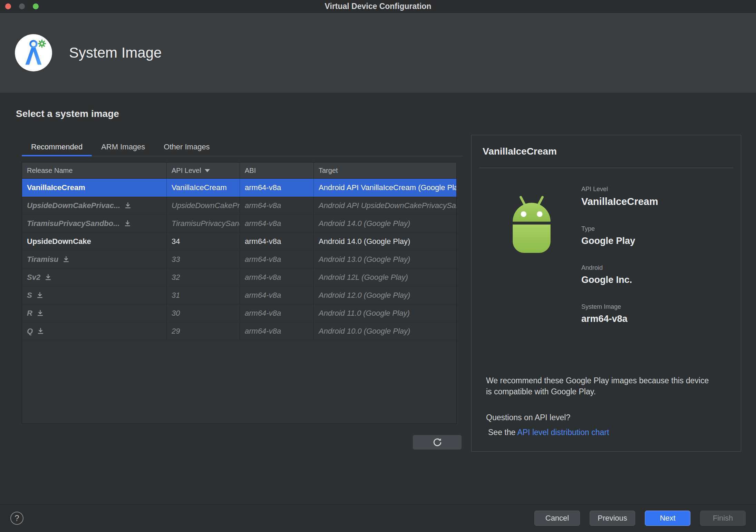 This screenshot has height=532, width=756. What do you see at coordinates (36, 6) in the screenshot?
I see `zoom-button` at bounding box center [36, 6].